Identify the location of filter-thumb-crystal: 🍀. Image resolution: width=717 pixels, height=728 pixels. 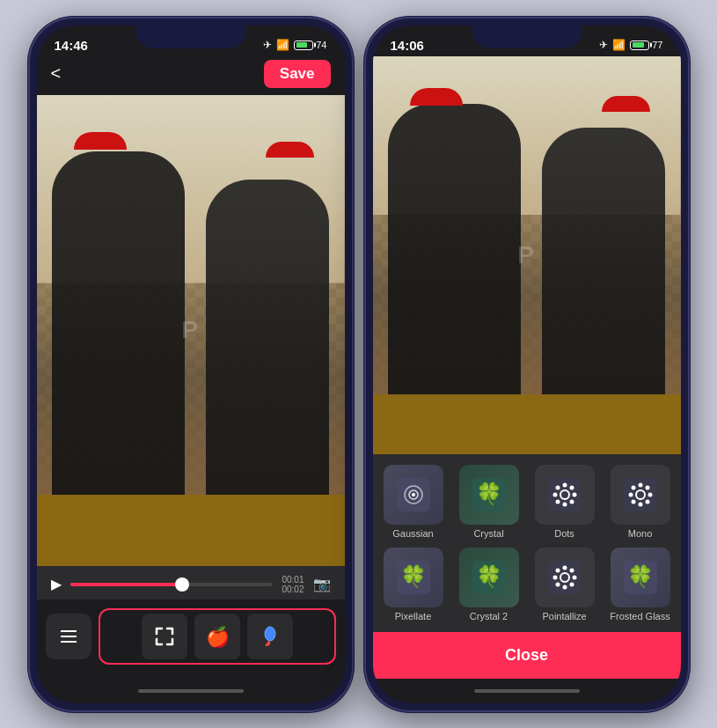
(489, 495).